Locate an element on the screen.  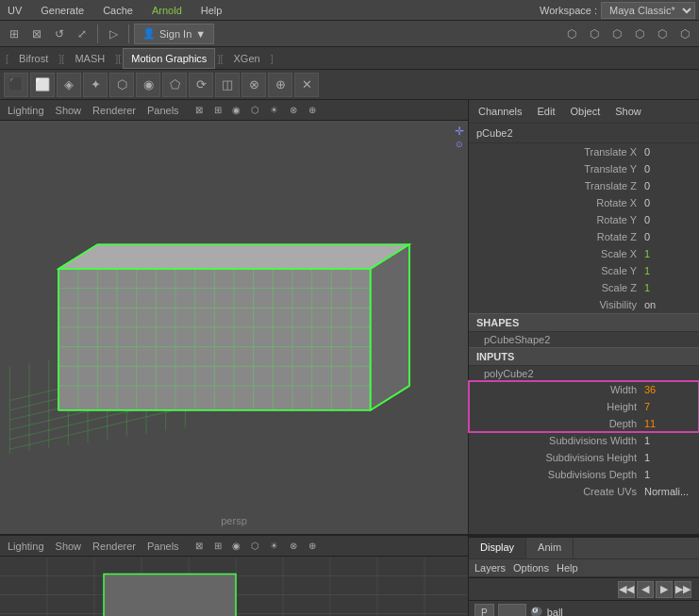
poly-createuvs-row: Create UVs Normali... is located at coordinates (584, 491).